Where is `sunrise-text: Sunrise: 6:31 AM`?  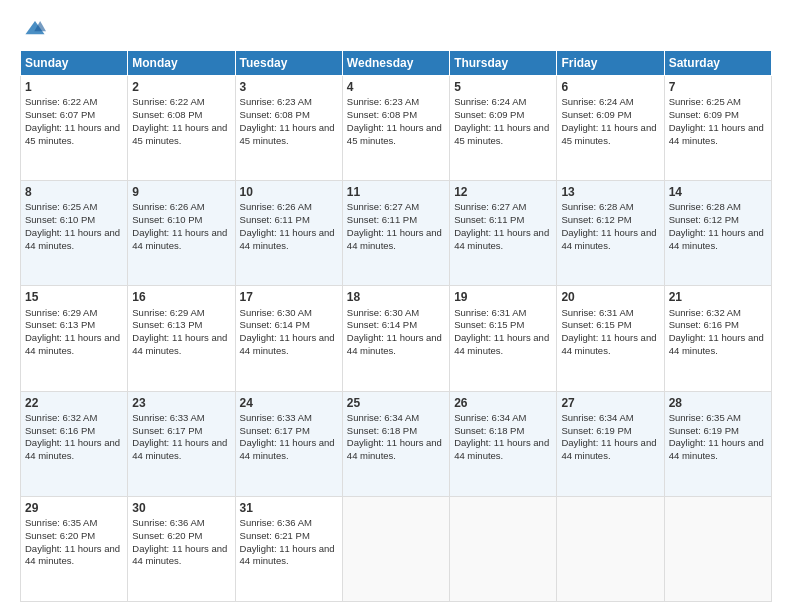
sunrise-text: Sunrise: 6:31 AM is located at coordinates (597, 312).